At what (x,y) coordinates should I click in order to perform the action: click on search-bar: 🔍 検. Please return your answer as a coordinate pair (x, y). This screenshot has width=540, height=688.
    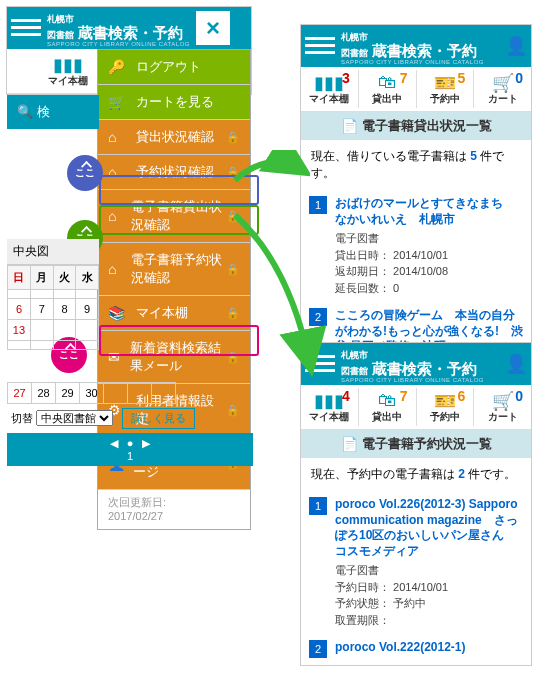
    Looking at the image, I should click on (53, 112).